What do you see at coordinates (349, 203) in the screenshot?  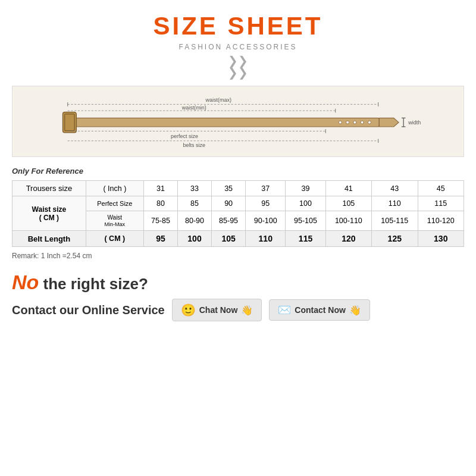 I see `ps-105: 105` at bounding box center [349, 203].